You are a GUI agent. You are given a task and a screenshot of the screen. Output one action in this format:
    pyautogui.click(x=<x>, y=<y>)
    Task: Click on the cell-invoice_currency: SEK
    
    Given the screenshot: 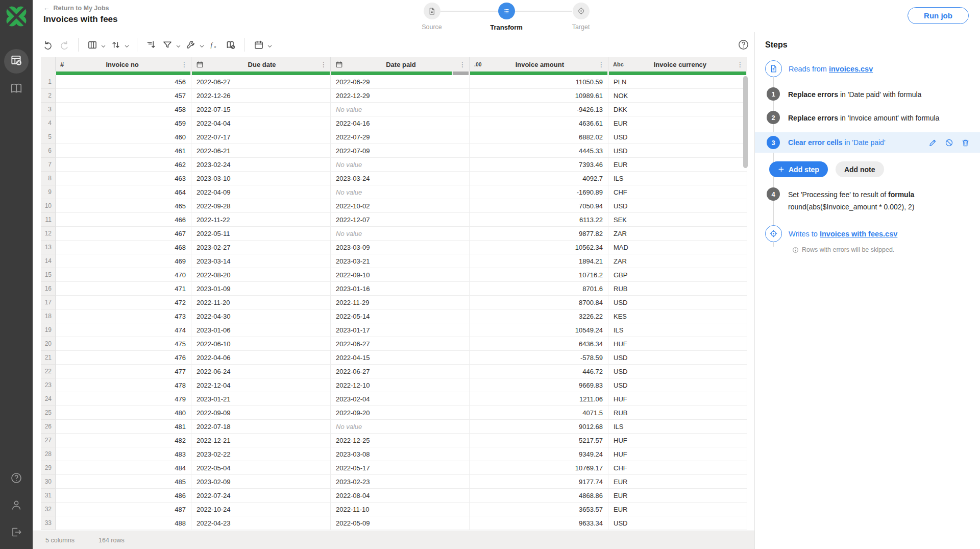 What is the action you would take?
    pyautogui.click(x=678, y=220)
    